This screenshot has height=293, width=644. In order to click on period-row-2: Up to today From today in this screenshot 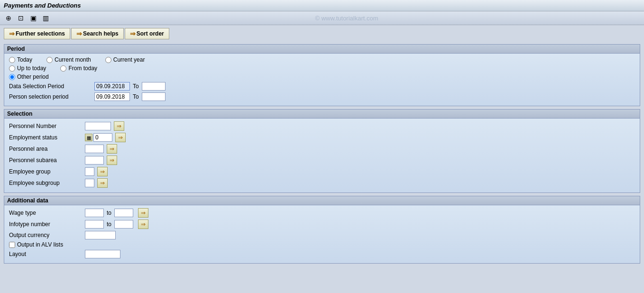, I will do `click(322, 68)`.